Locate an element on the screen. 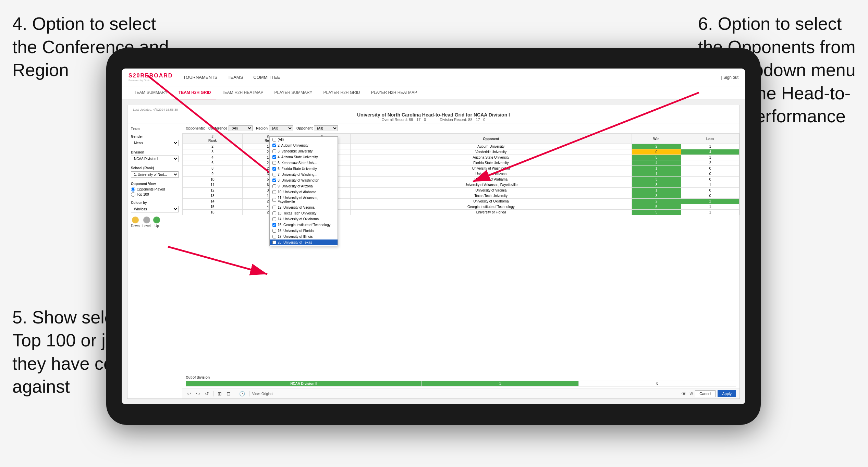  conference-select: (All) is located at coordinates (241, 128).